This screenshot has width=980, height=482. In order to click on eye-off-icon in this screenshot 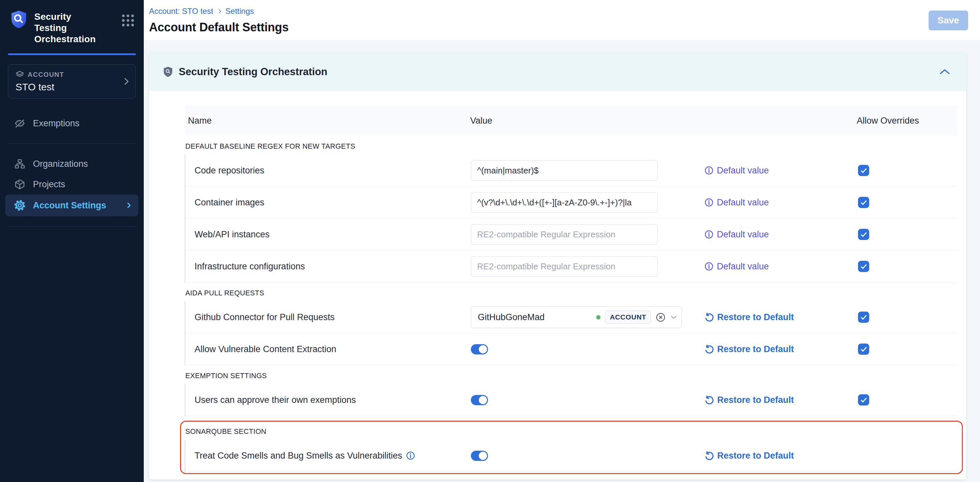, I will do `click(20, 123)`.